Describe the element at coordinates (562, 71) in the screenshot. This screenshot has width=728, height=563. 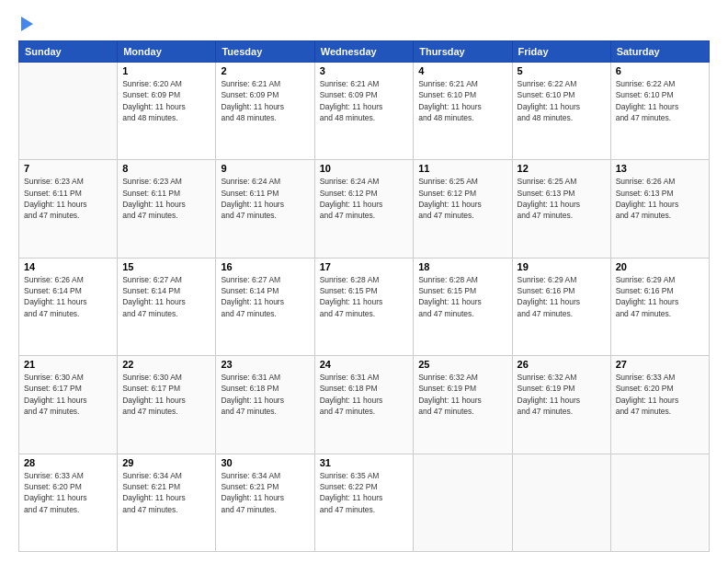
I see `day-number: 5` at that location.